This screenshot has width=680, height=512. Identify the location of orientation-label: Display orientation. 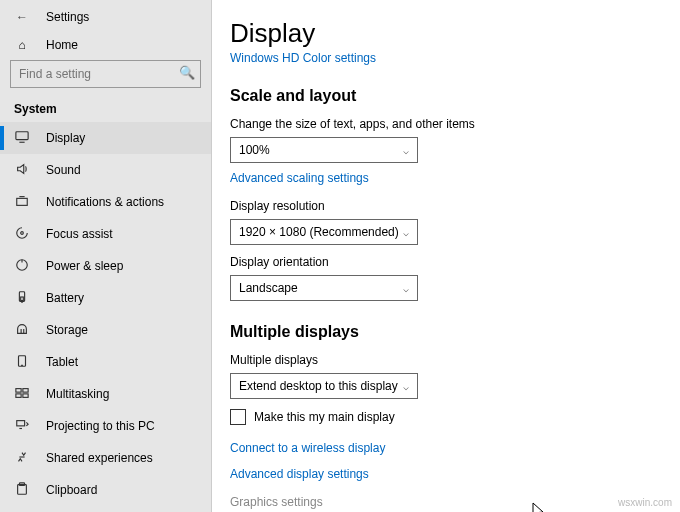
(455, 262).